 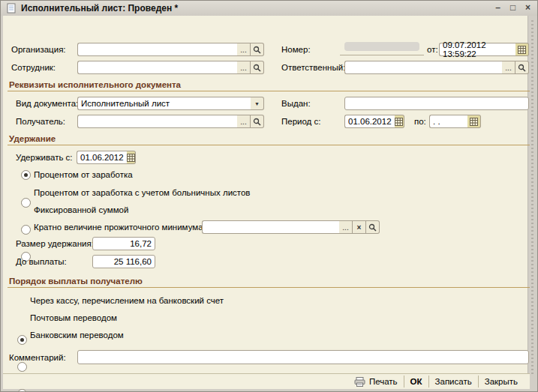 What do you see at coordinates (382, 46) in the screenshot?
I see `number-value-redacted` at bounding box center [382, 46].